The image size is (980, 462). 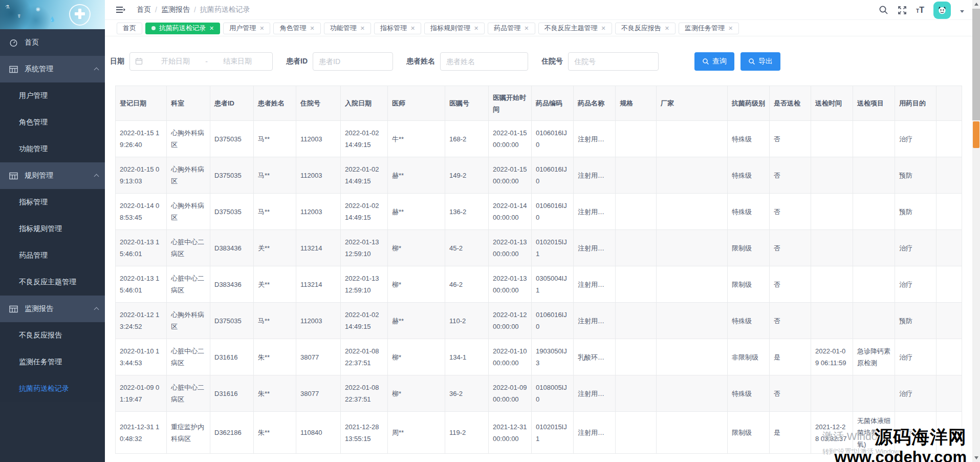 What do you see at coordinates (52, 96) in the screenshot?
I see `sidebar-item: 用户管理` at bounding box center [52, 96].